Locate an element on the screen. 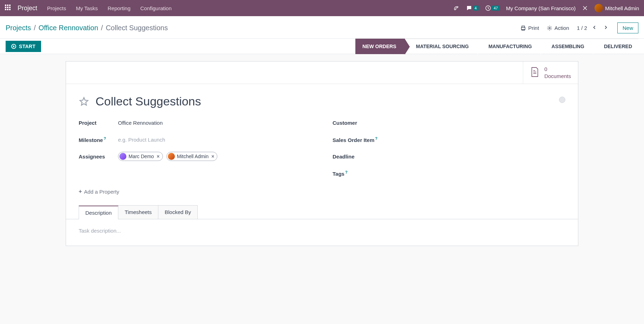 The image size is (644, 324). task-title: Collect Suggestions is located at coordinates (148, 101).